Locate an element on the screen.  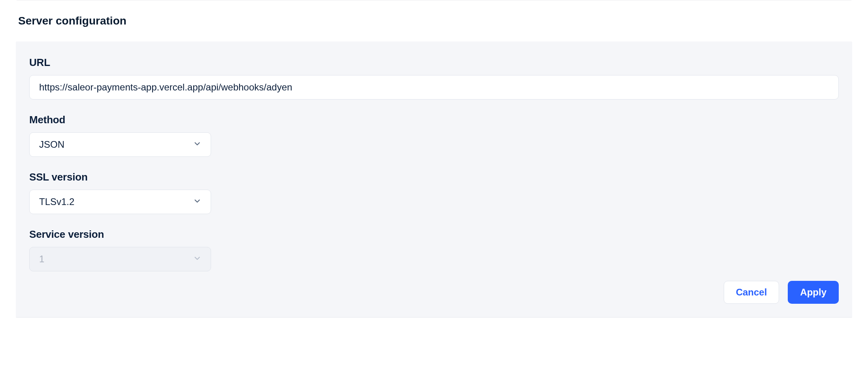
service-version-label: Service version is located at coordinates (434, 235).